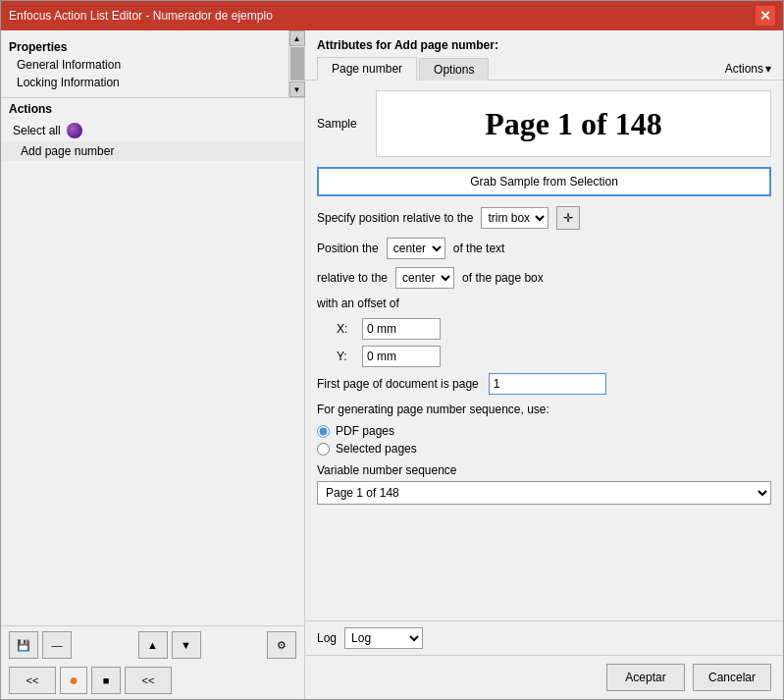 This screenshot has height=700, width=784. Describe the element at coordinates (416, 248) in the screenshot. I see `position-the-select: center` at that location.